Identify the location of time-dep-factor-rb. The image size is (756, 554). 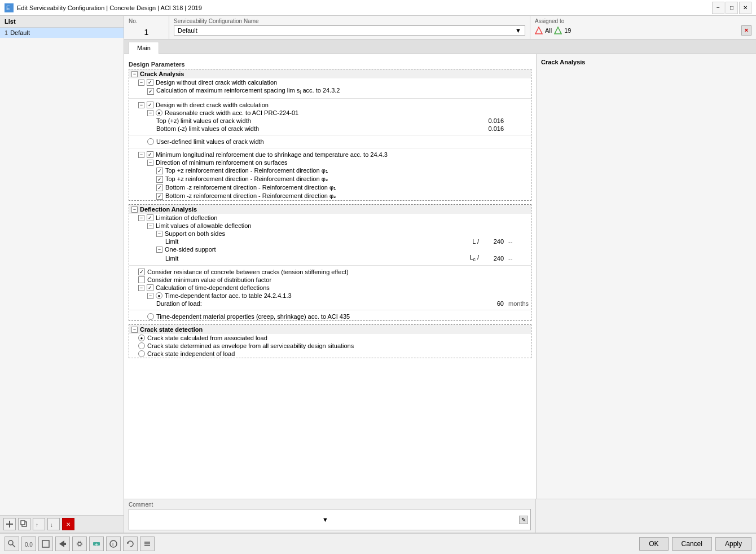
(159, 296).